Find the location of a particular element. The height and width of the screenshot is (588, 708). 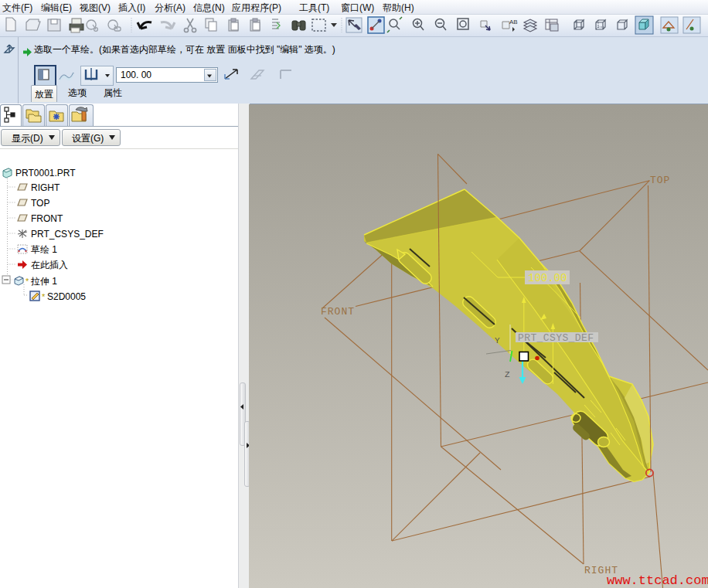

svg-text: 草绘 1 is located at coordinates (44, 250).